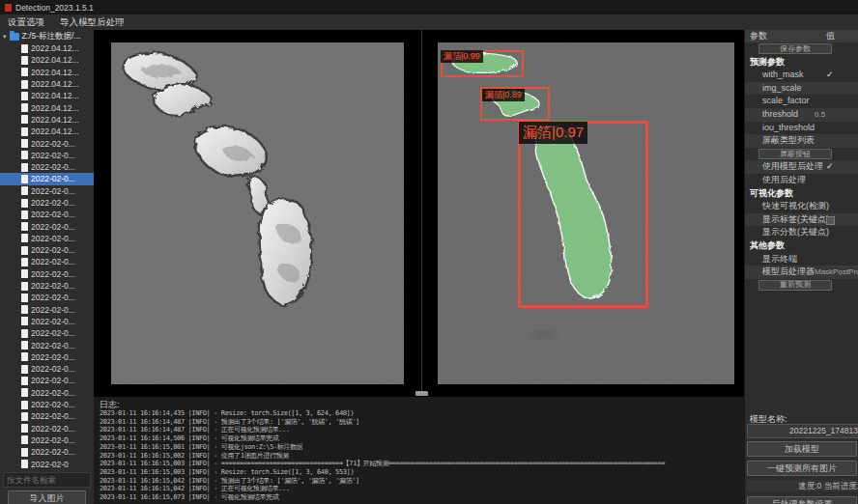 This screenshot has height=504, width=858. What do you see at coordinates (421, 473) in the screenshot?
I see `log-line: 2023-01-11 16:16:15,003 |INFO| - Resize:…` at bounding box center [421, 473].